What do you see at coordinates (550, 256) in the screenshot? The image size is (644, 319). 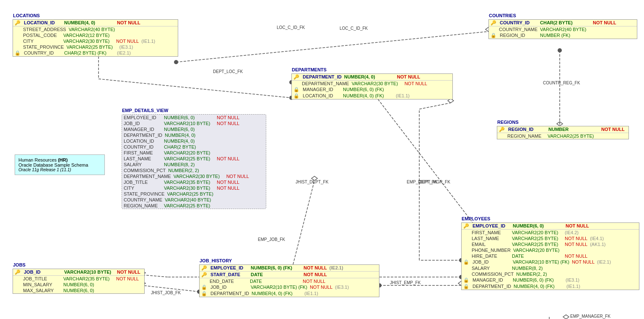 I see `employees-row-5: HIRE_DATE DATE NOT NULL` at bounding box center [550, 256].